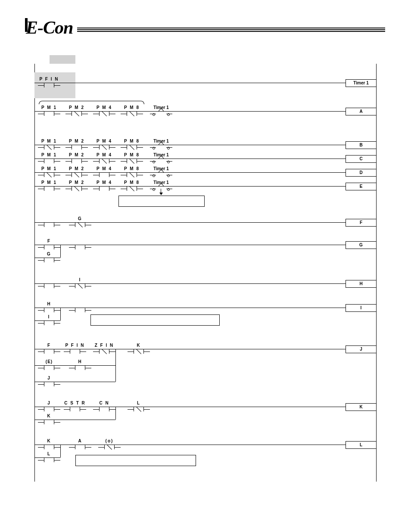 The height and width of the screenshot is (532, 411). What do you see at coordinates (49, 28) in the screenshot?
I see `logo-text: E-Con` at bounding box center [49, 28].